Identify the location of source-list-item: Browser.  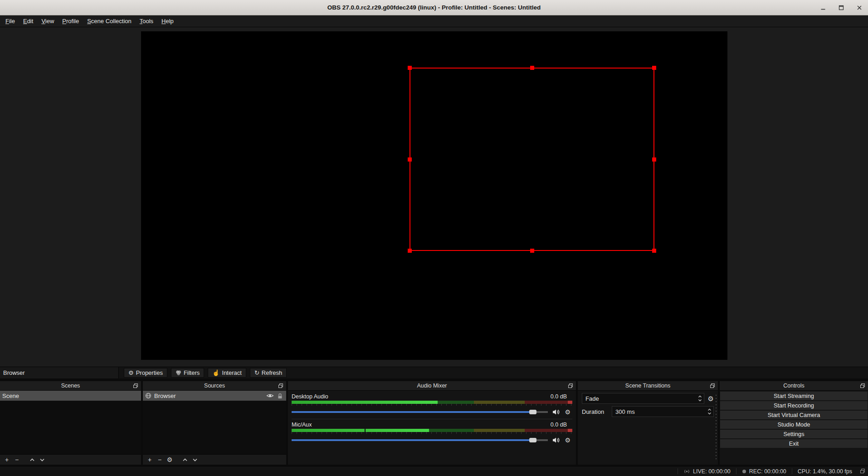
(215, 396).